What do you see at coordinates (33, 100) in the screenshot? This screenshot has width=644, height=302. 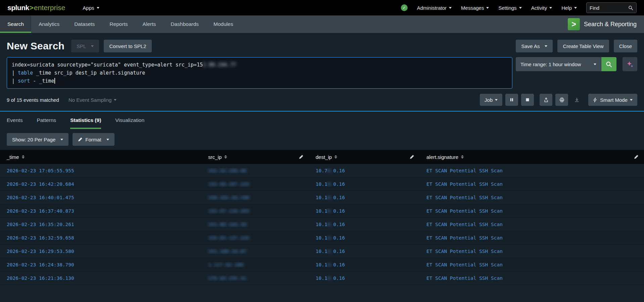 I see `events-matched-text: 9 of 15 events matched` at bounding box center [33, 100].